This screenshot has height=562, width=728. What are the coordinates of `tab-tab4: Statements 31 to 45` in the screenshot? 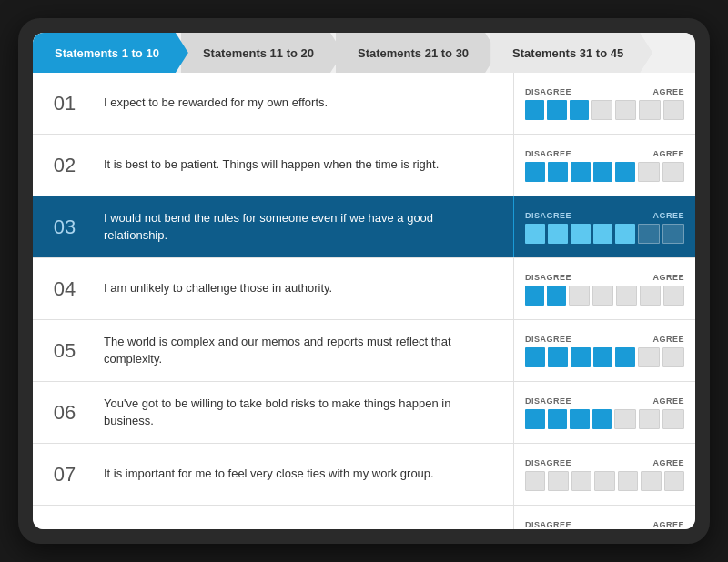 It's located at (571, 53).